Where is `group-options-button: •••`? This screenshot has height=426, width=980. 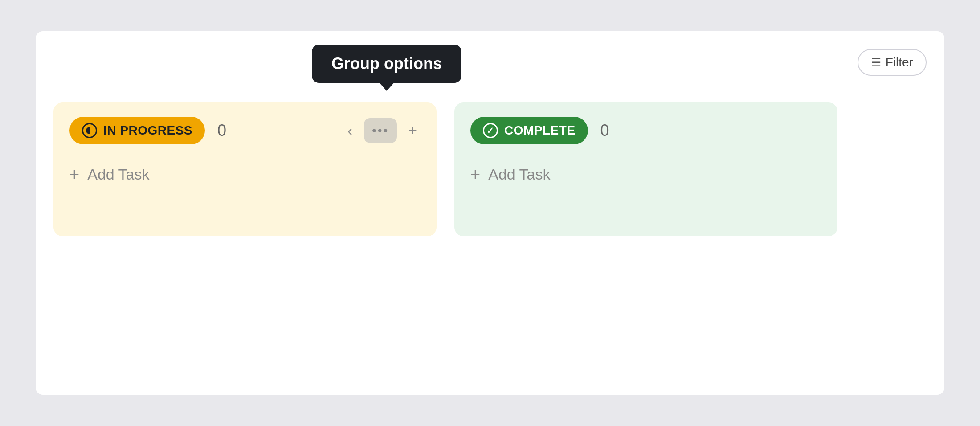
group-options-button: ••• is located at coordinates (380, 131).